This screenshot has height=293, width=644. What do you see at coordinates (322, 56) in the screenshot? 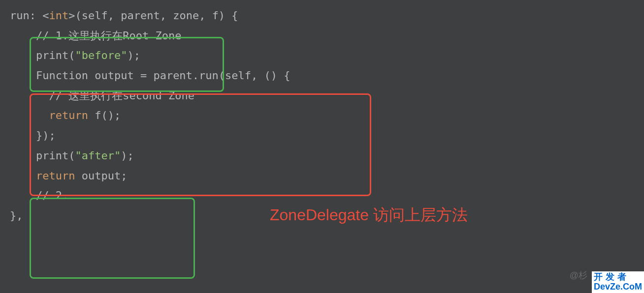
I see `code-line-3: print("before");` at bounding box center [322, 56].